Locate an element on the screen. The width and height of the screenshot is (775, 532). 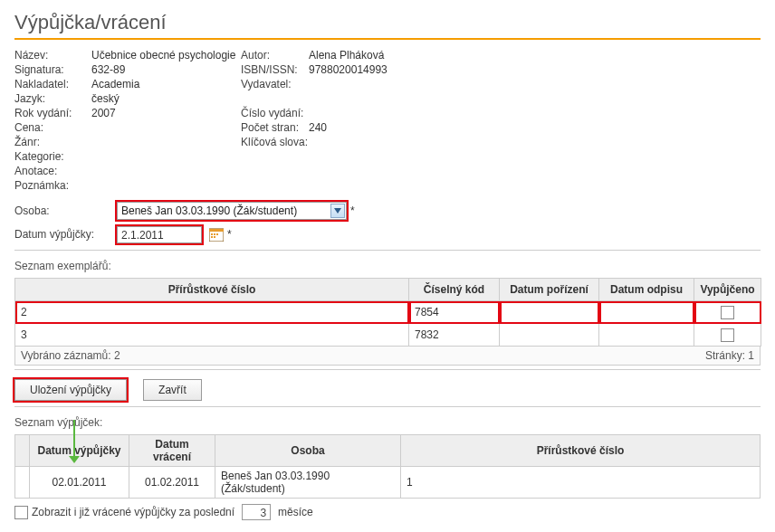
col-date-writeoff: Datum odpisu is located at coordinates (646, 290).